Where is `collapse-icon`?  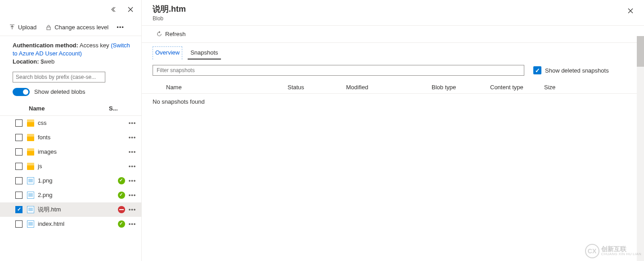 collapse-icon is located at coordinates (114, 9).